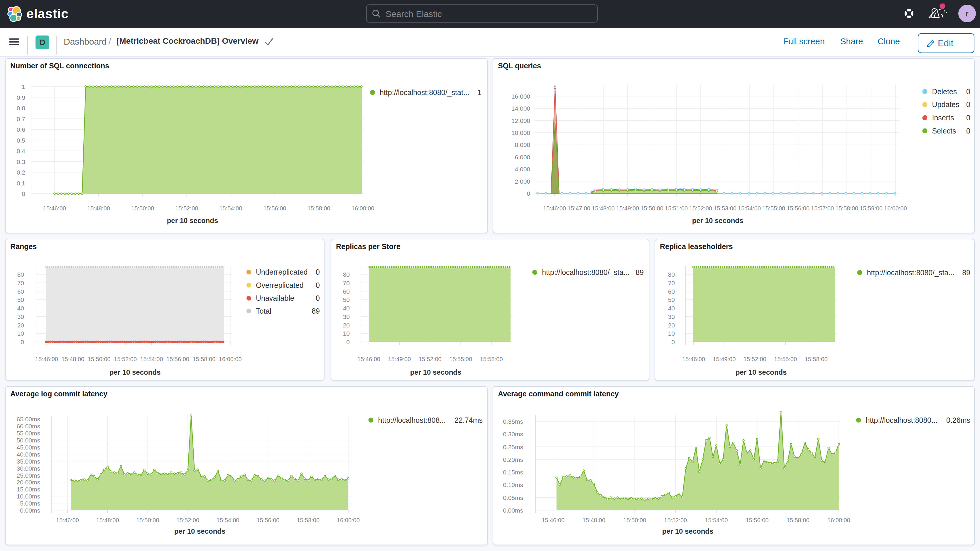  I want to click on svg-text: 60, so click(346, 291).